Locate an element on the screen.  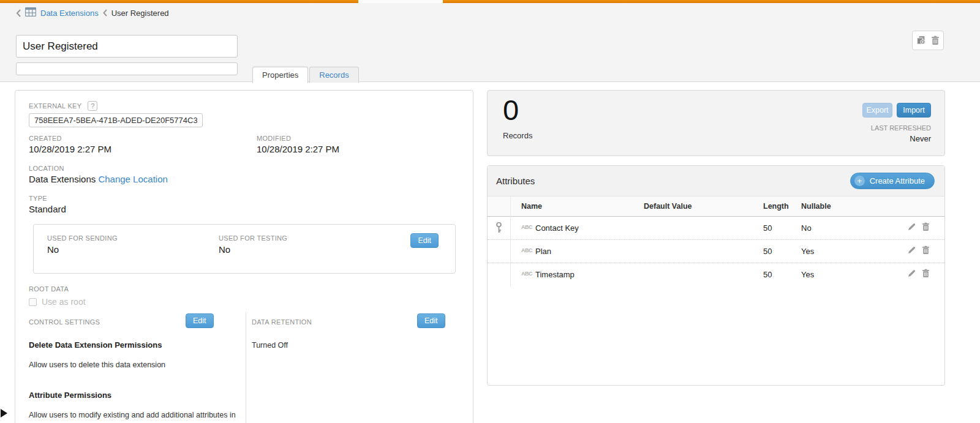
attributes-table-header: Name Default Value Length Nullable is located at coordinates (716, 207).